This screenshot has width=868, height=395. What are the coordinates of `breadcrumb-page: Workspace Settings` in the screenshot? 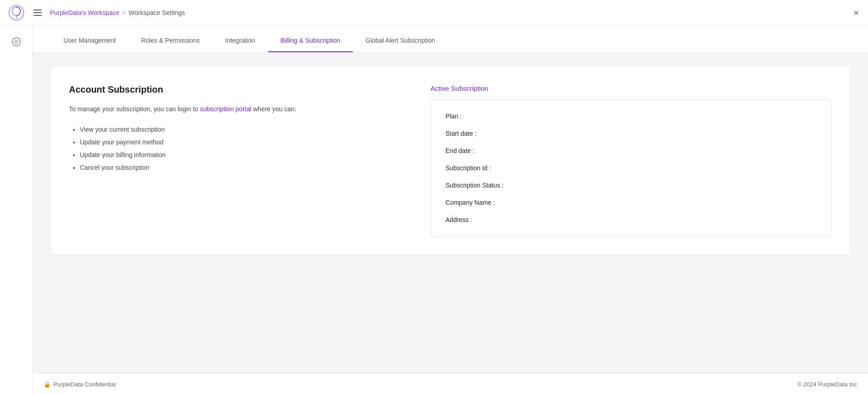 It's located at (157, 13).